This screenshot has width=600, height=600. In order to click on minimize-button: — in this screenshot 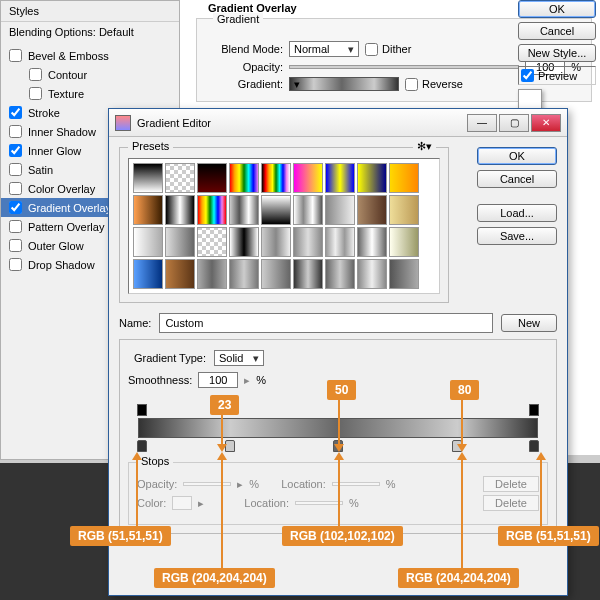, I will do `click(482, 123)`.